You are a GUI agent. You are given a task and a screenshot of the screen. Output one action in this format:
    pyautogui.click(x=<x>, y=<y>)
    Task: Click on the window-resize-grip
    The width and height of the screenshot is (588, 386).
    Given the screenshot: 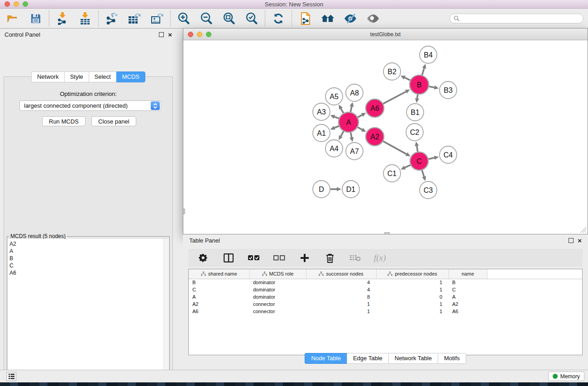 What is the action you would take?
    pyautogui.click(x=583, y=230)
    